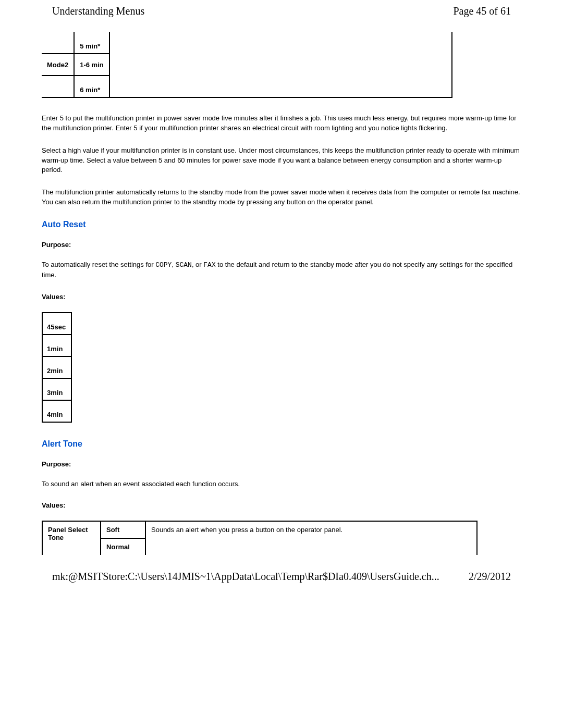 The image size is (563, 728). I want to click on paragraph-2: Select a high value if your multifunctio…, so click(282, 161).